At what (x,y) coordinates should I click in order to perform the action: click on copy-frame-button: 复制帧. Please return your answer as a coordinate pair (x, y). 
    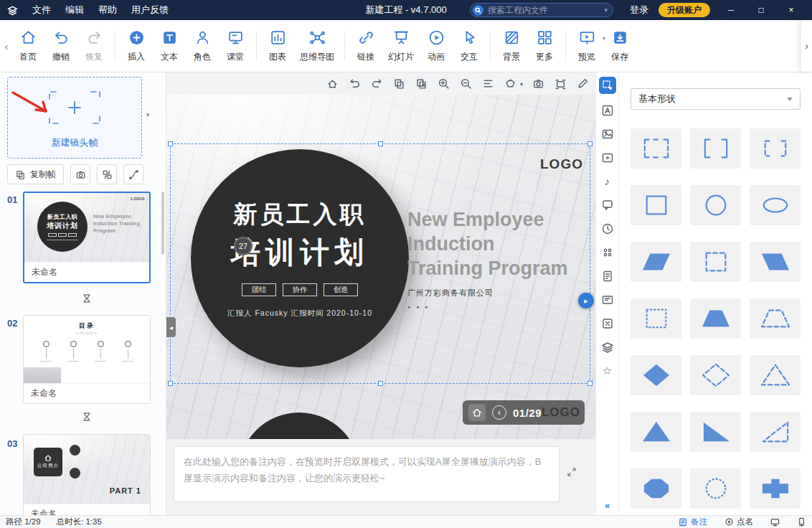
    Looking at the image, I should click on (36, 174).